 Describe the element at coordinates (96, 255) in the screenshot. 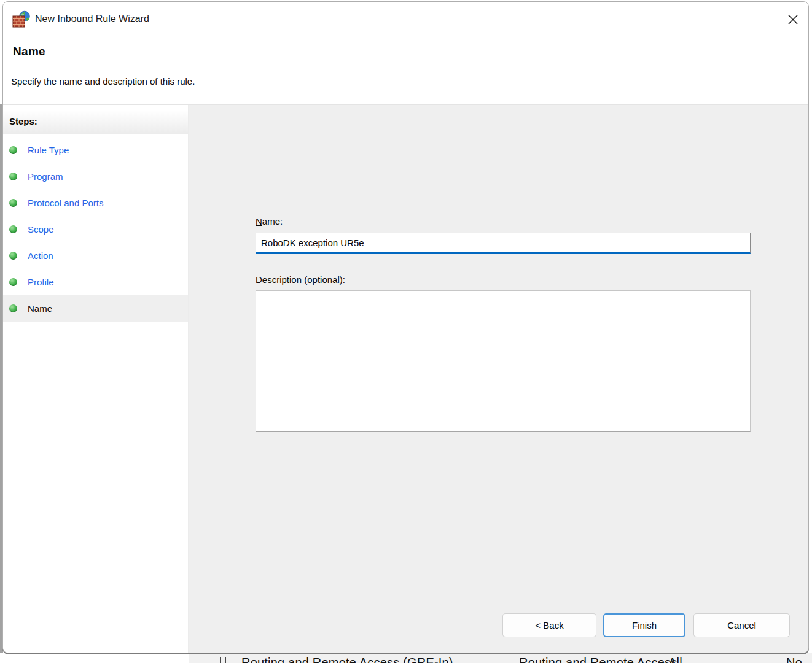

I see `sidebar-item-action: Action` at that location.